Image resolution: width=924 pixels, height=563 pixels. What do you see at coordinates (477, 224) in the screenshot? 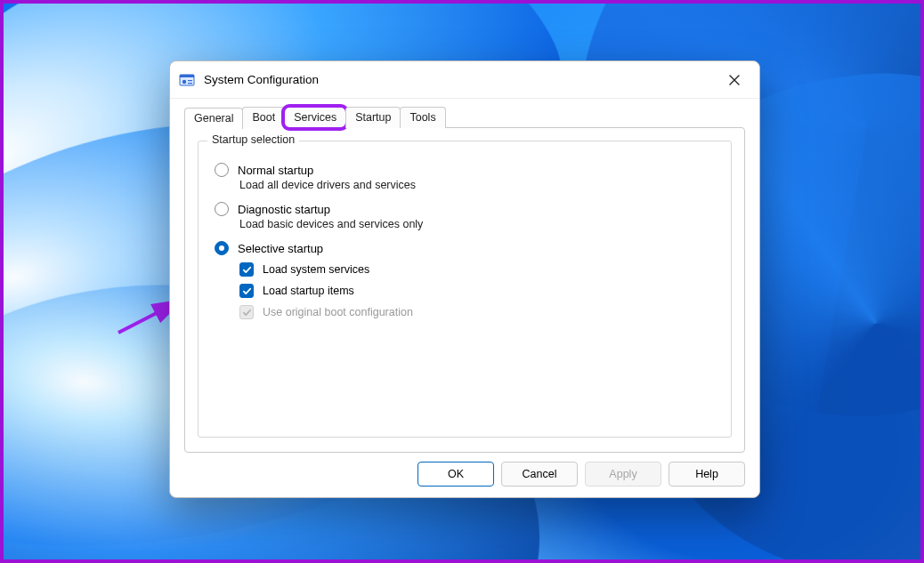
I see `radio-description: Load basic devices and services only` at bounding box center [477, 224].